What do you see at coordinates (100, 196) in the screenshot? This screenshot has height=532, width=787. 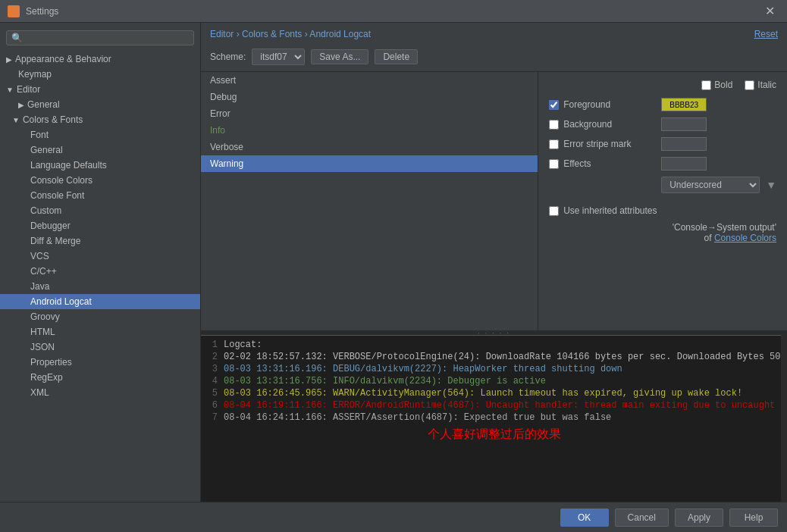 I see `sidebar-item-console-font: Console Font` at bounding box center [100, 196].